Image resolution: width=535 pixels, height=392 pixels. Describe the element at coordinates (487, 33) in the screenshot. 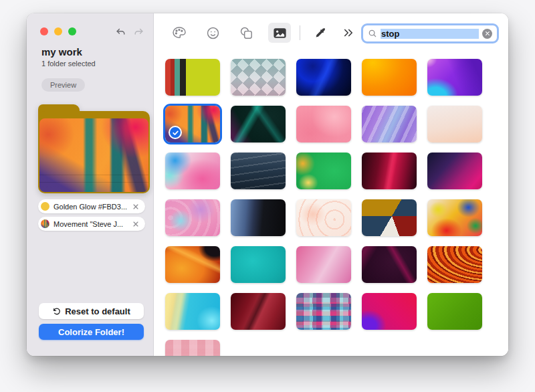

I see `clear-search-icon` at that location.